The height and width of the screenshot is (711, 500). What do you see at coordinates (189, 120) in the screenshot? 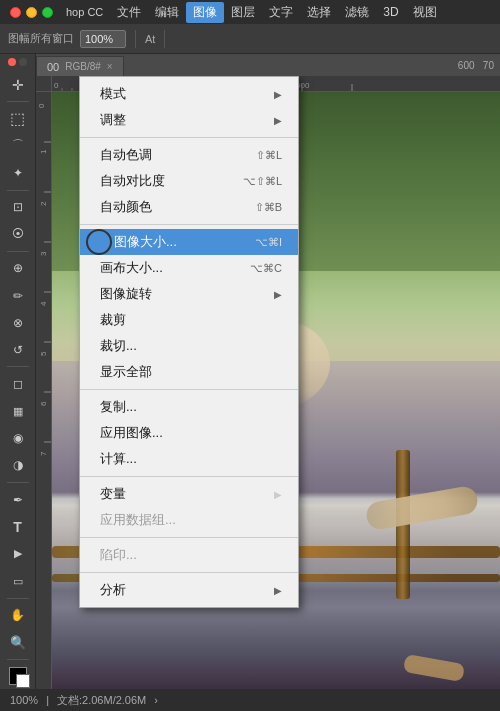
I see `menu-item-adjust: 调整 ▶` at bounding box center [189, 120].